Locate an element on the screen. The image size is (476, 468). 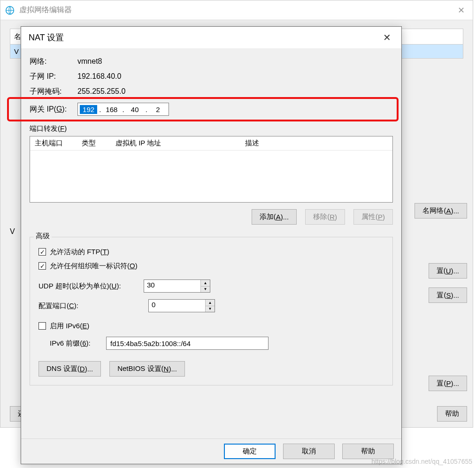
udp-timeout-label: UDP 超时(以秒为单位)(U): is located at coordinates (89, 286).